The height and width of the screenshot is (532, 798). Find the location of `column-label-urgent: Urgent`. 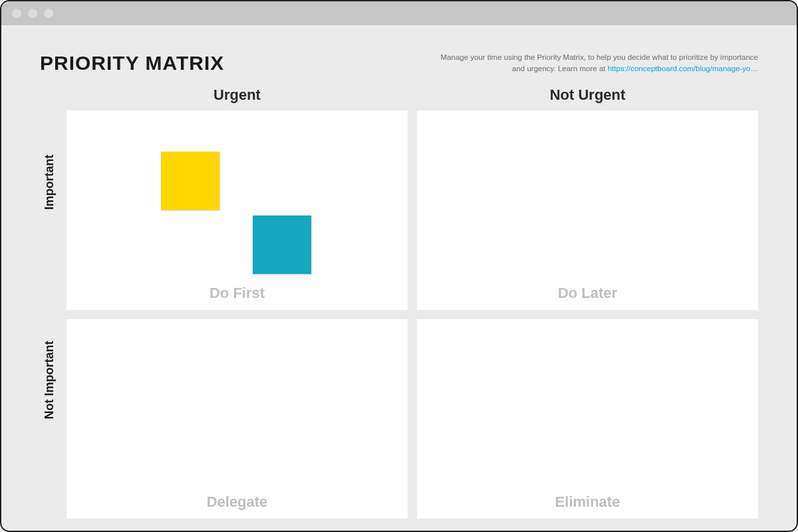

column-label-urgent: Urgent is located at coordinates (237, 95).